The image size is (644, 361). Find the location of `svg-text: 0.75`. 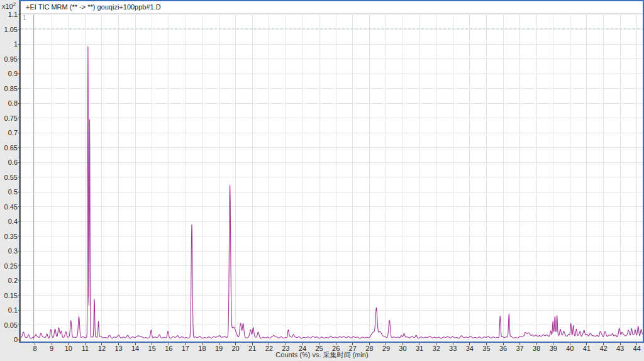

svg-text: 0.75 is located at coordinates (11, 118).